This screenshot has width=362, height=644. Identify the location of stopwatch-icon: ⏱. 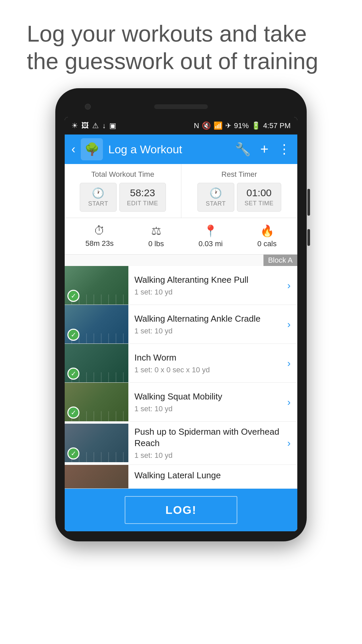
(100, 231).